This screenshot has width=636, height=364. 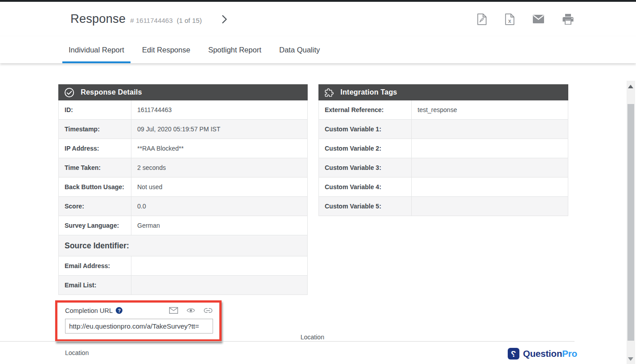 What do you see at coordinates (631, 222) in the screenshot?
I see `scrollbar-thumb` at bounding box center [631, 222].